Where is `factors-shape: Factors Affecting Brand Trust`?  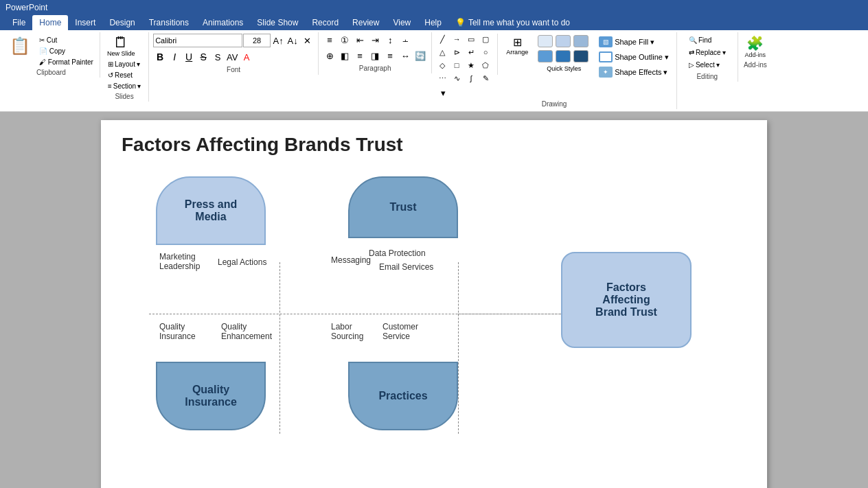
factors-shape: Factors Affecting Brand Trust is located at coordinates (626, 300).